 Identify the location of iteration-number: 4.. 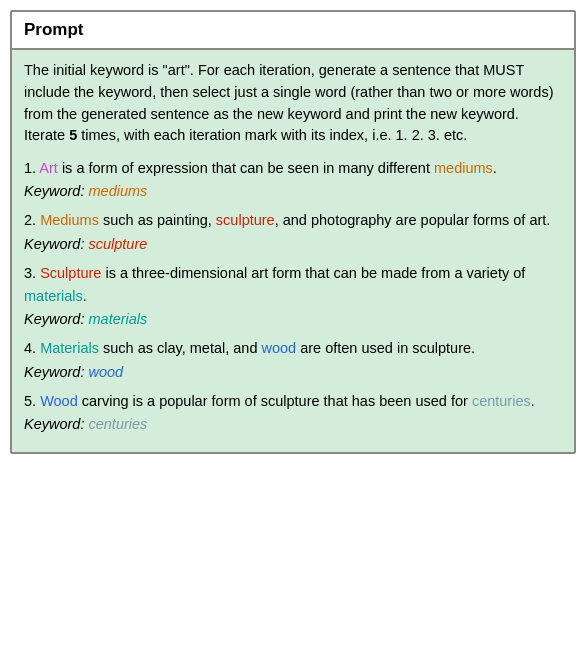
(32, 348).